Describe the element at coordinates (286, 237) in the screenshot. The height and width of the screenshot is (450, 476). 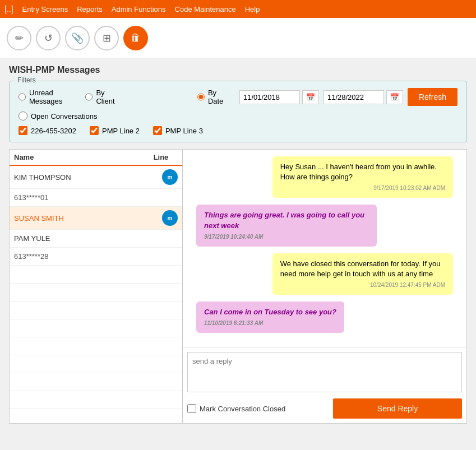
I see `message-timestamp: 9/17/2019 10:24:40 AM` at that location.